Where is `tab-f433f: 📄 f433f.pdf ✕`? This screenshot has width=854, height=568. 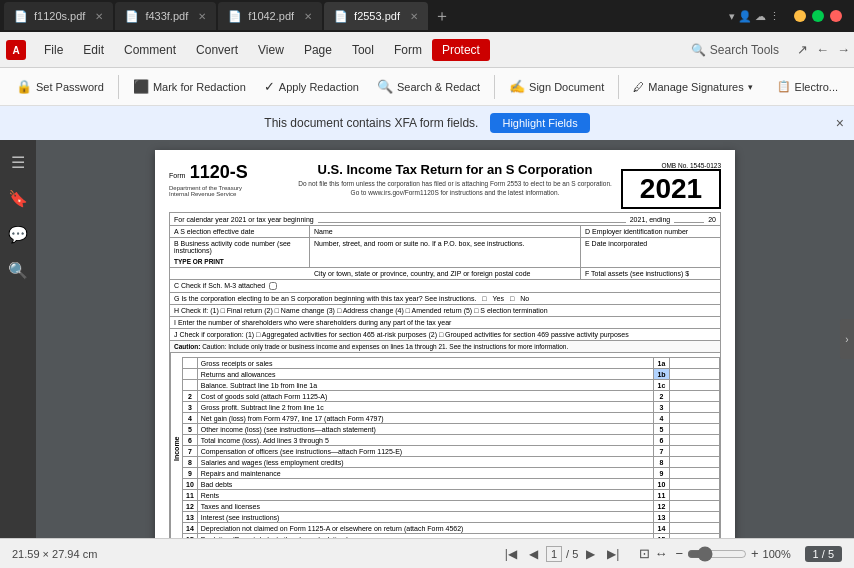
tab-f433f: 📄 f433f.pdf ✕ is located at coordinates (166, 16).